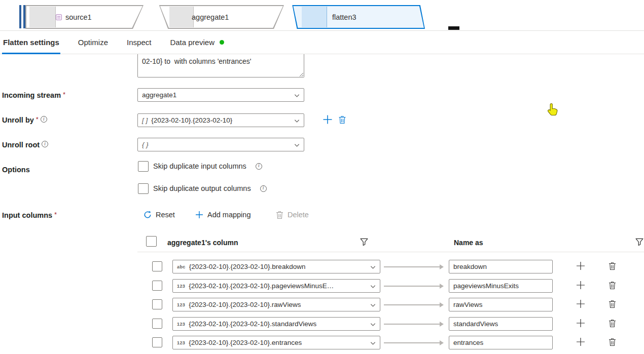 The width and height of the screenshot is (644, 354). I want to click on status-dot-icon, so click(222, 43).